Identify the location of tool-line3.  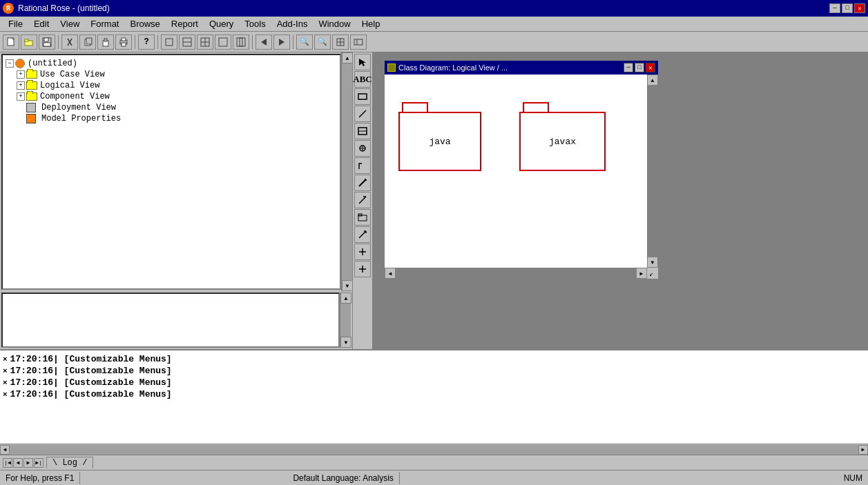
(363, 200).